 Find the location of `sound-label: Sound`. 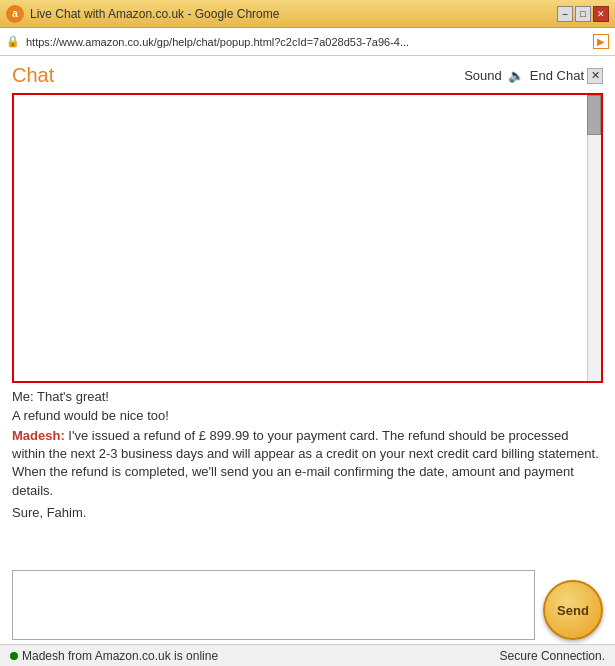

sound-label: Sound is located at coordinates (483, 76).